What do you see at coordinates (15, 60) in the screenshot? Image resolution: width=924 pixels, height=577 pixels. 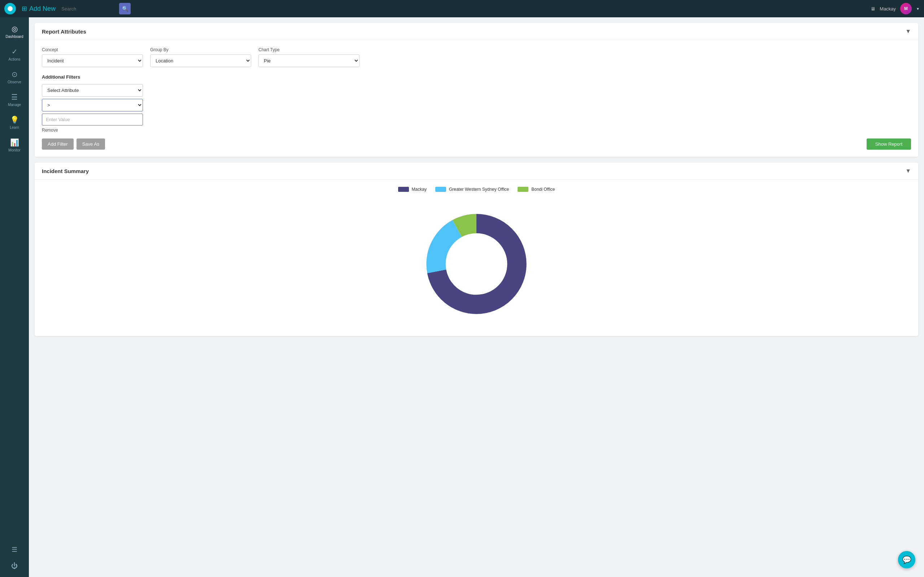 I see `sidebar-label-actions: Actions` at bounding box center [15, 60].